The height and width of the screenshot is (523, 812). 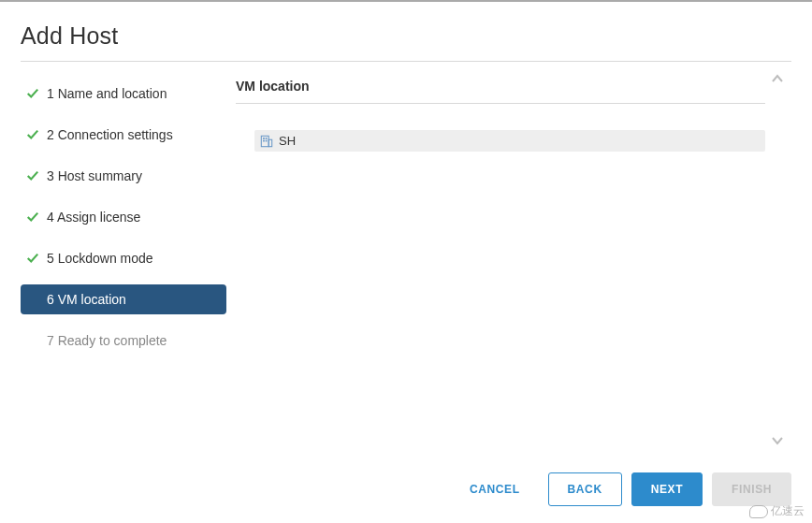 I want to click on step-label: 5 Lockdown mode, so click(x=100, y=258).